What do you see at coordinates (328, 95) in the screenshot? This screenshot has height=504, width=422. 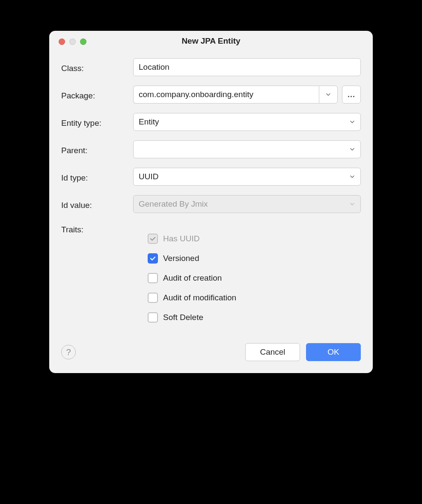 I see `package-dropdown-button` at bounding box center [328, 95].